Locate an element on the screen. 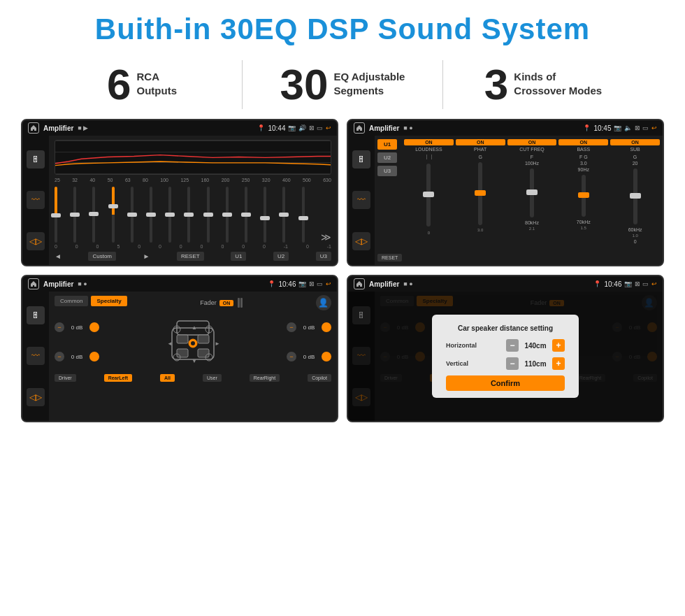  dialog-body-bg: 🎚 〰 ◁▷ Common Specialty Fader ON 👤 is located at coordinates (505, 357).